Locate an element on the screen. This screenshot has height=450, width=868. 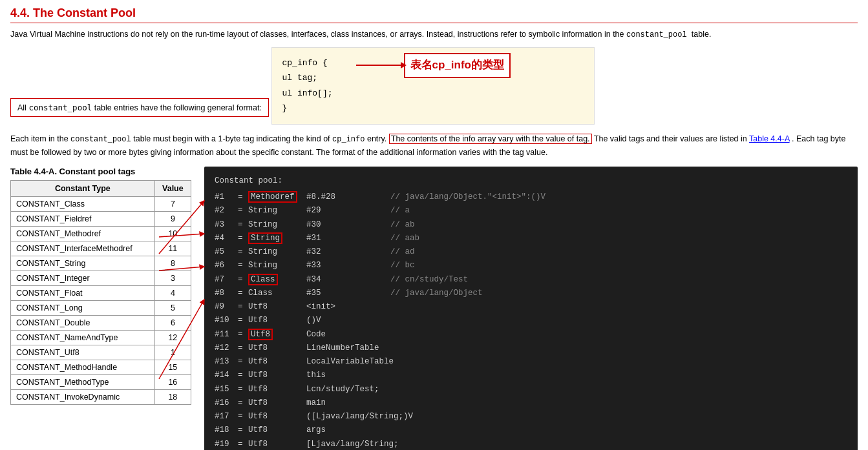
table-row: CONSTANT_MethodType16 is located at coordinates (101, 382).